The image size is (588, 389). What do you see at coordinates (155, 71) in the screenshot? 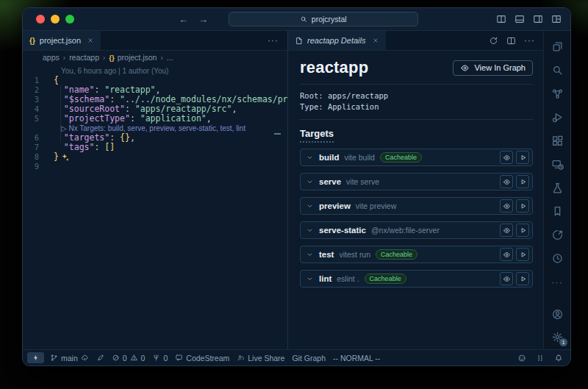
I see `git-blame-codelens: You, 6 hours ago | 1 author (You)` at bounding box center [155, 71].